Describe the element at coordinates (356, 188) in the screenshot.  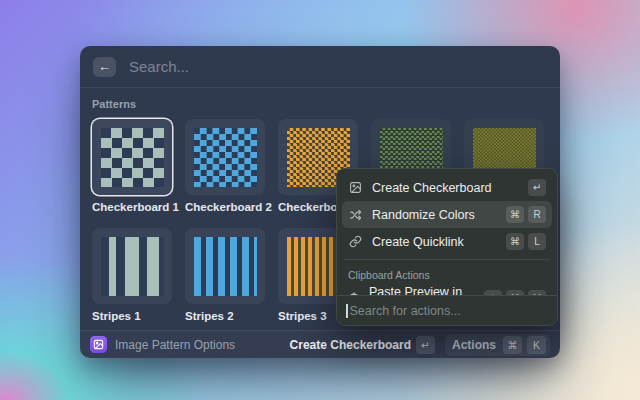
I see `image-icon` at that location.